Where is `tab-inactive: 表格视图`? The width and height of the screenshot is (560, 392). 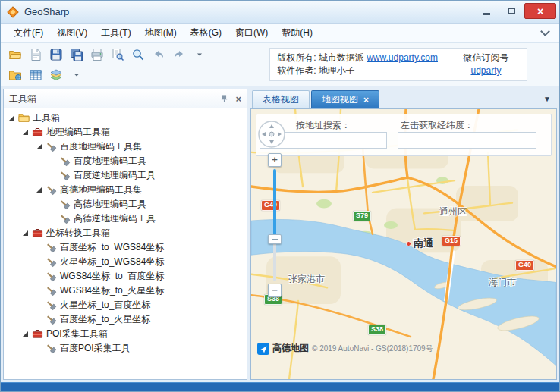 tab-inactive: 表格视图 is located at coordinates (281, 99).